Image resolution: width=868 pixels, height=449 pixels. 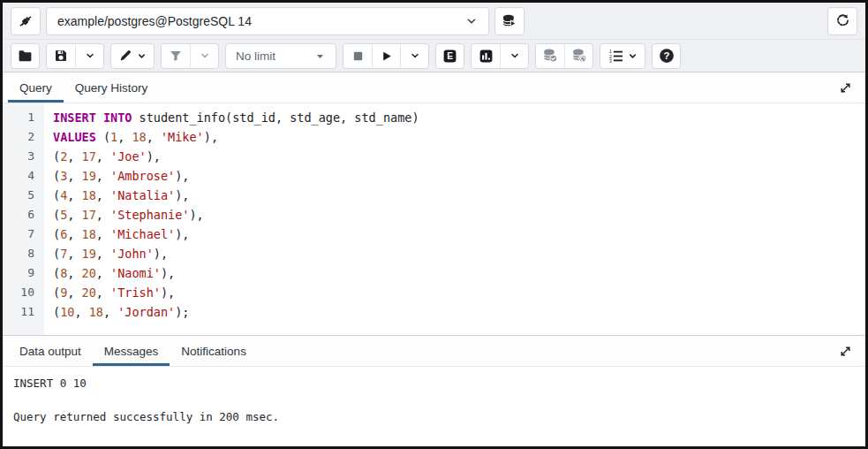 I want to click on svg-text: 3, so click(x=611, y=60).